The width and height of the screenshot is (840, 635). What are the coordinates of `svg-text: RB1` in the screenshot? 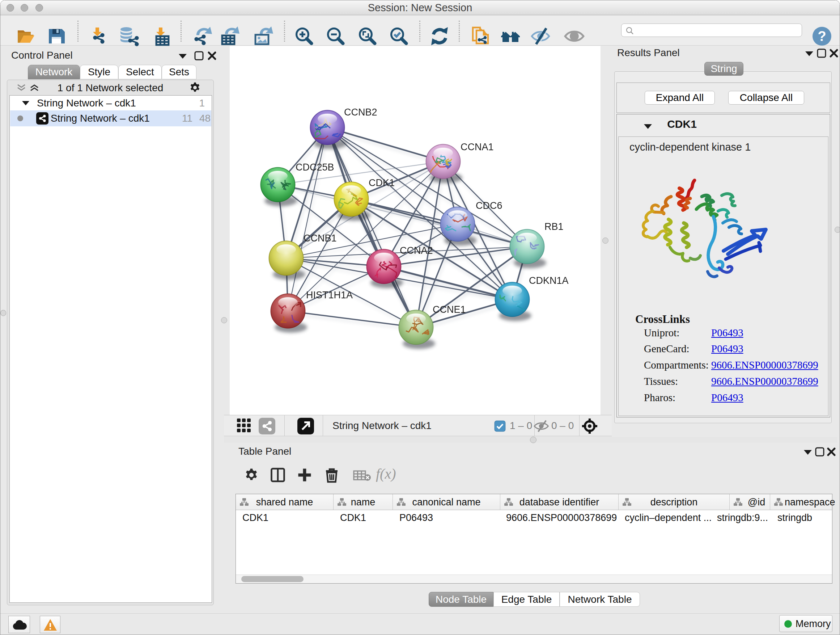 It's located at (554, 226).